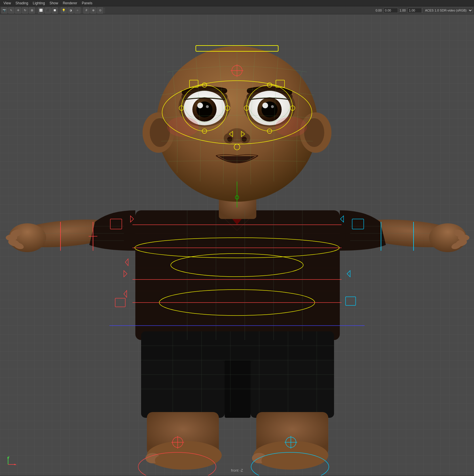 This screenshot has height=476, width=474. What do you see at coordinates (71, 10) in the screenshot?
I see `toolbar-shadow-btn: ◑` at bounding box center [71, 10].